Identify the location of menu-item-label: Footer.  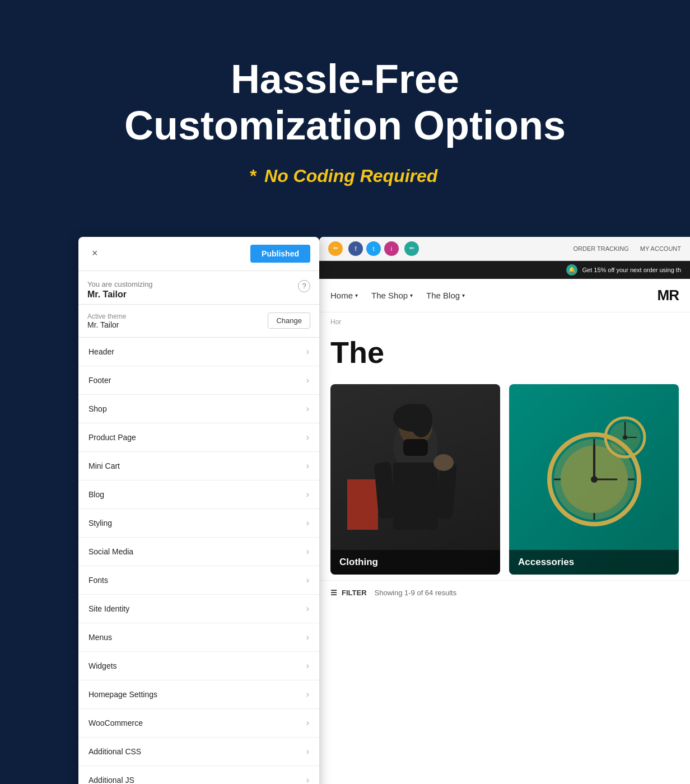
(100, 380).